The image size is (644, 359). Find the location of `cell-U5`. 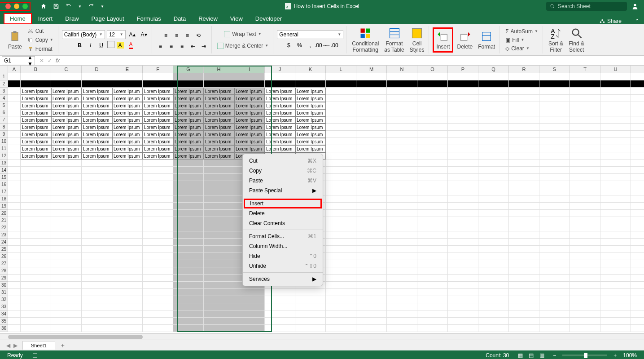

cell-U5 is located at coordinates (616, 106).